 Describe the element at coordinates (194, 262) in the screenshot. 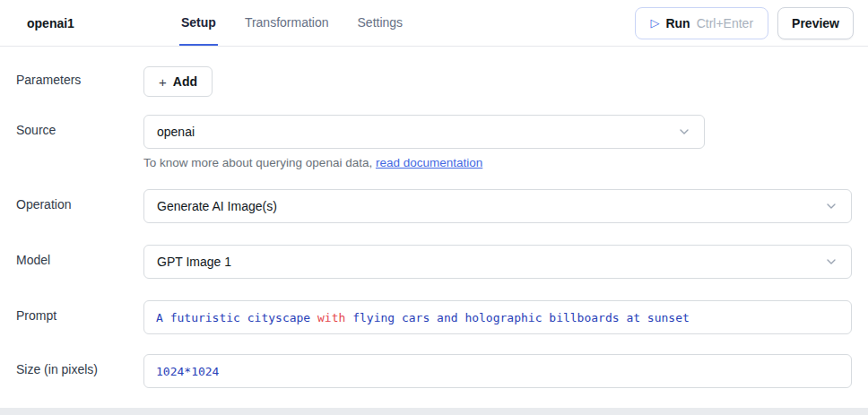

I see `model-select-value: GPT Image 1` at that location.